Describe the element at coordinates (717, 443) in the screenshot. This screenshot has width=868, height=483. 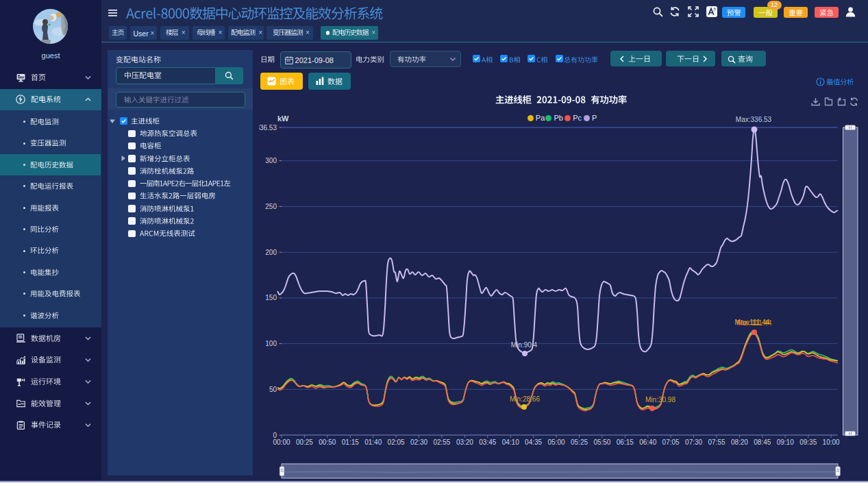
I see `svg-text: 07:55` at that location.